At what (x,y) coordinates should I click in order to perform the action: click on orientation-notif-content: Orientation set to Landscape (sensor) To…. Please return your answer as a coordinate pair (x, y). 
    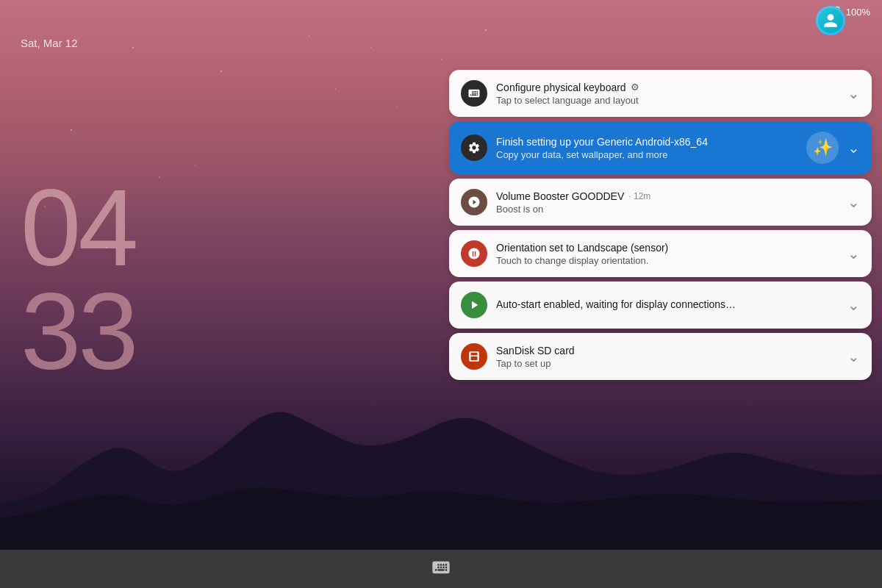
    Looking at the image, I should click on (667, 254).